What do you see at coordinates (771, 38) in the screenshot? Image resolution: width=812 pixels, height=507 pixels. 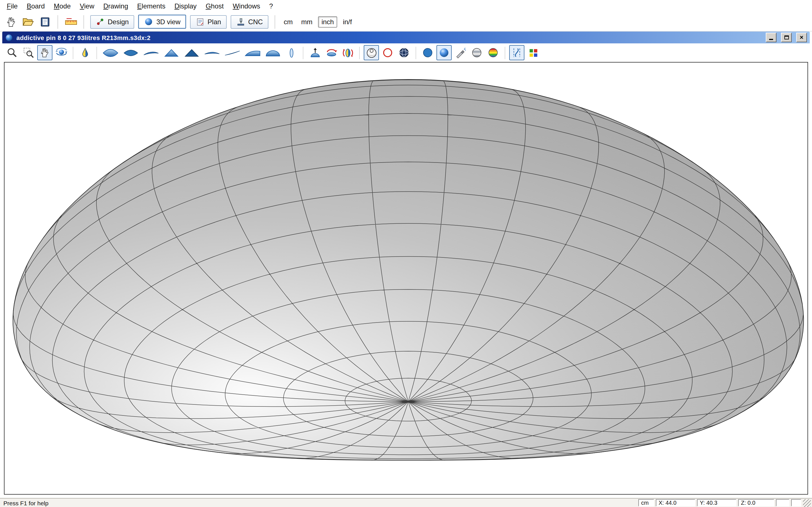 I see `minimize-button` at bounding box center [771, 38].